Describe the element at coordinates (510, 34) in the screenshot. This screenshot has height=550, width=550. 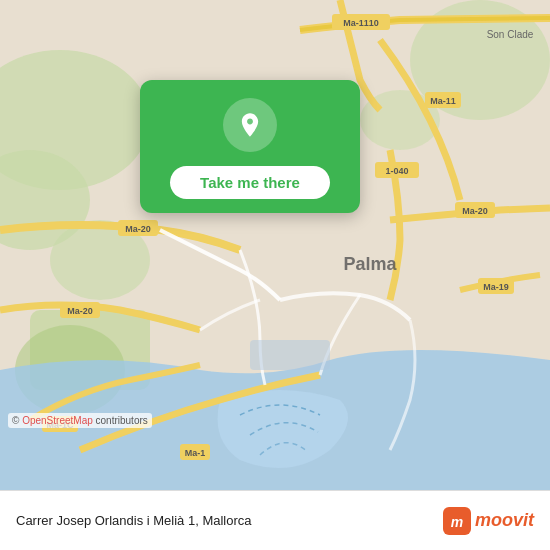
I see `svg-text: Son Clade` at that location.